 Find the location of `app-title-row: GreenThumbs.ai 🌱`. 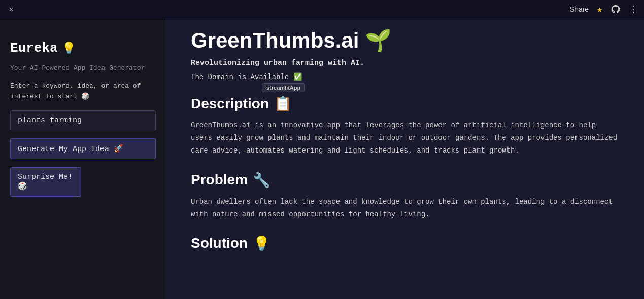

app-title-row: GreenThumbs.ai 🌱 is located at coordinates (405, 41).